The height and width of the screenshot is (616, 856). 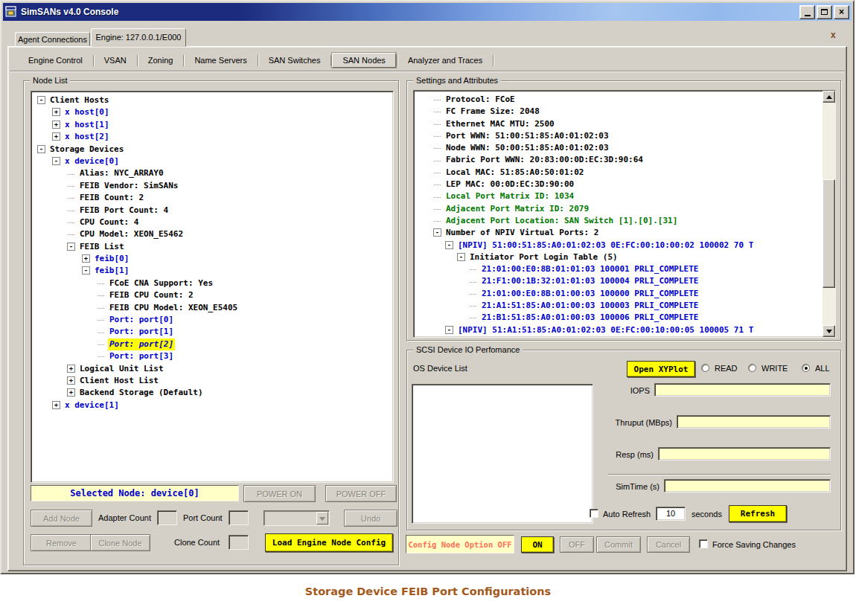 What do you see at coordinates (829, 97) in the screenshot?
I see `scroll-up-icon` at bounding box center [829, 97].